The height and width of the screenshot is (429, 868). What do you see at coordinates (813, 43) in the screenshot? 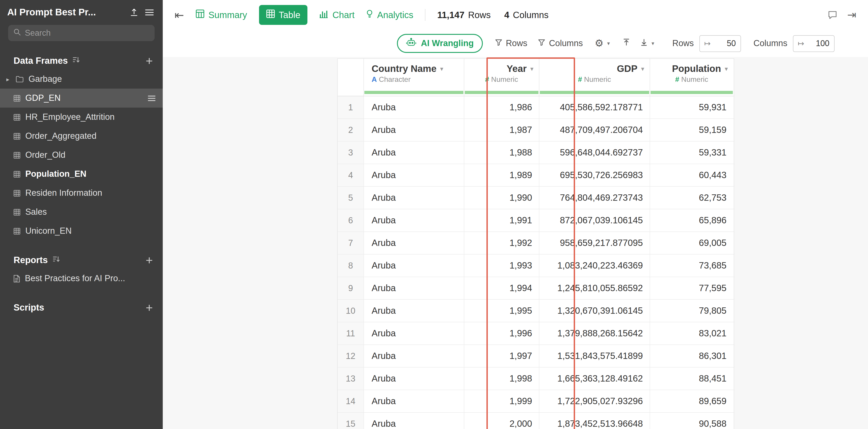
I see `columns-limit-input: ↦ 100` at bounding box center [813, 43].